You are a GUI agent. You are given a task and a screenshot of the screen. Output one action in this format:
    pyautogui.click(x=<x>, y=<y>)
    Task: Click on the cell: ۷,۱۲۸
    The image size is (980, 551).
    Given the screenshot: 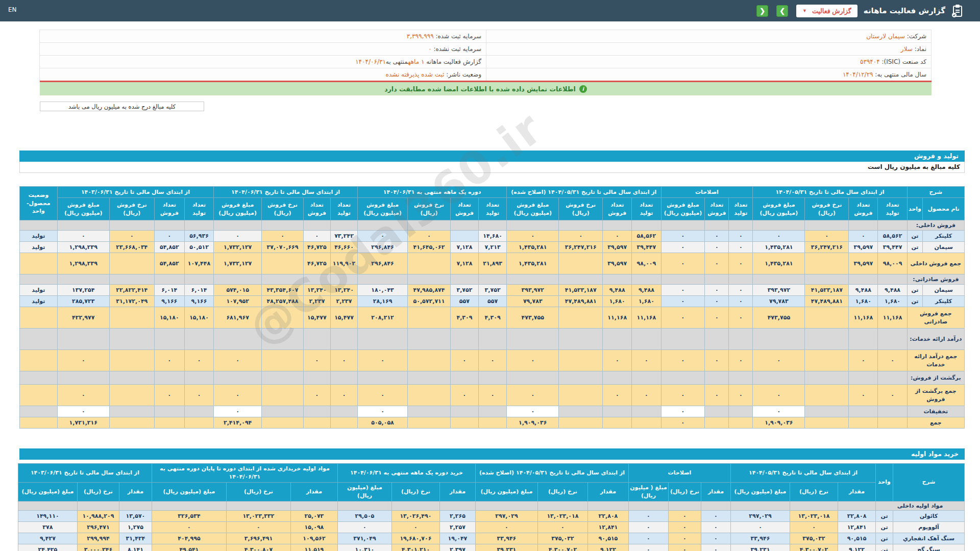 What is the action you would take?
    pyautogui.click(x=464, y=247)
    